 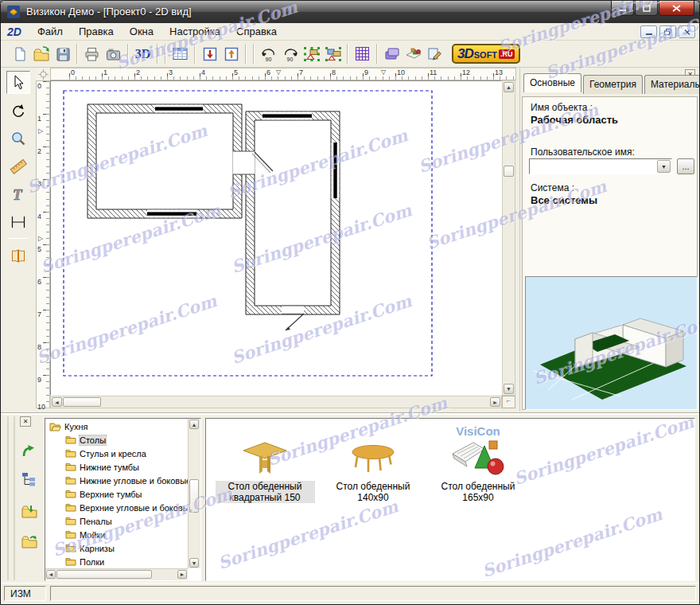 I want to click on catalog-item: VisiCon Стол обеденный 165x90, so click(x=478, y=464).